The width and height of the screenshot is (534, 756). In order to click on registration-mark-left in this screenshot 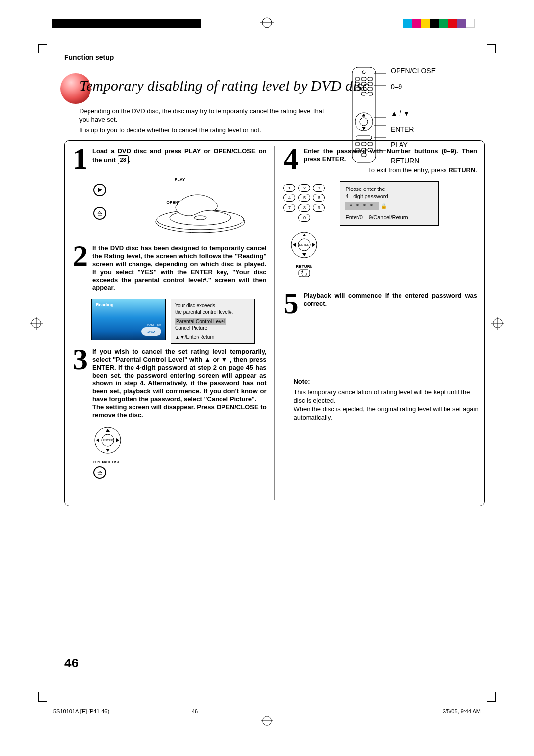, I will do `click(36, 323)`.